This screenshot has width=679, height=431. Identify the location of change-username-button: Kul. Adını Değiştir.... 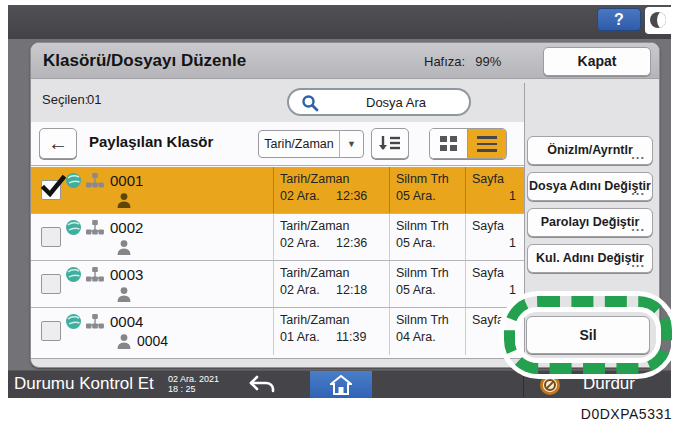
(590, 258).